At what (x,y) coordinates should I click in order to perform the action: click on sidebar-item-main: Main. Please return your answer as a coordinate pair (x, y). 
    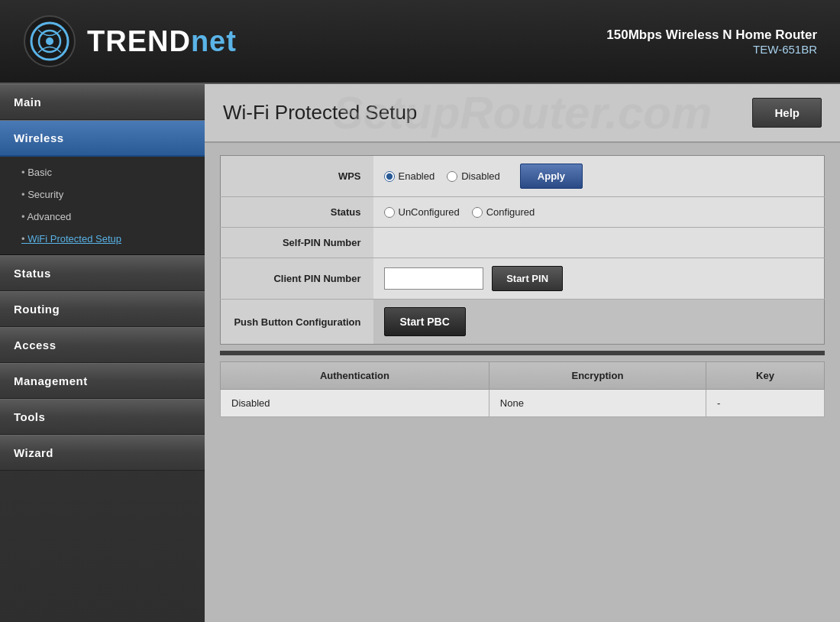
    Looking at the image, I should click on (102, 102).